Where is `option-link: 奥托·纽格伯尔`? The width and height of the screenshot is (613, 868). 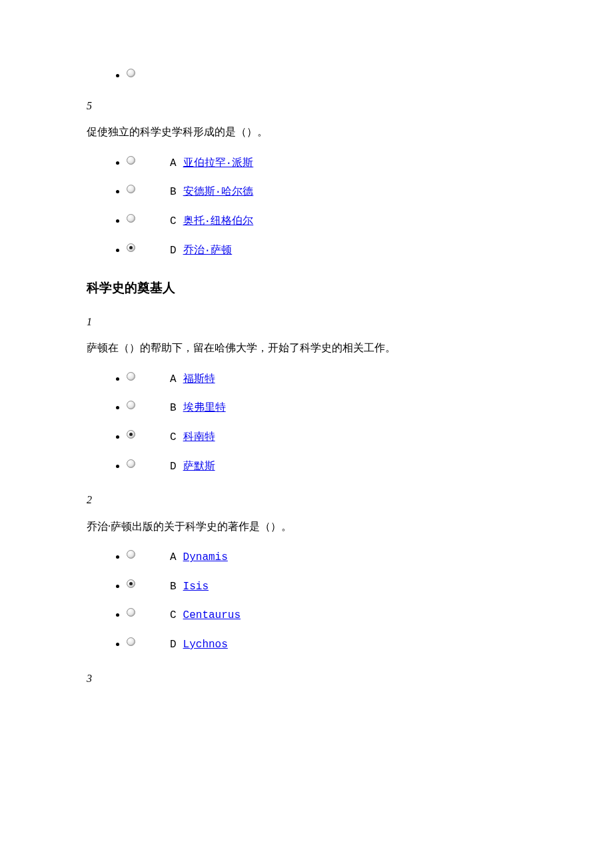
option-link: 奥托·纽格伯尔 is located at coordinates (219, 221).